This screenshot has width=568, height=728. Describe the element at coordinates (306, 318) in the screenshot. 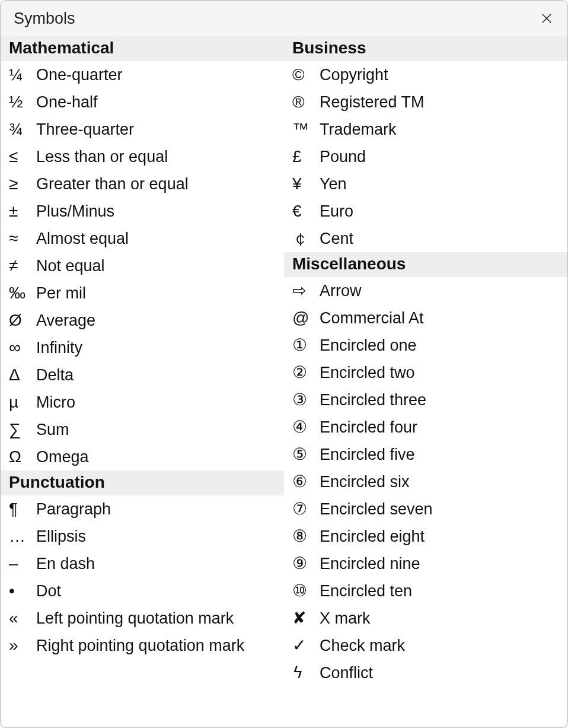

I see `commercial-at-icon: @` at that location.